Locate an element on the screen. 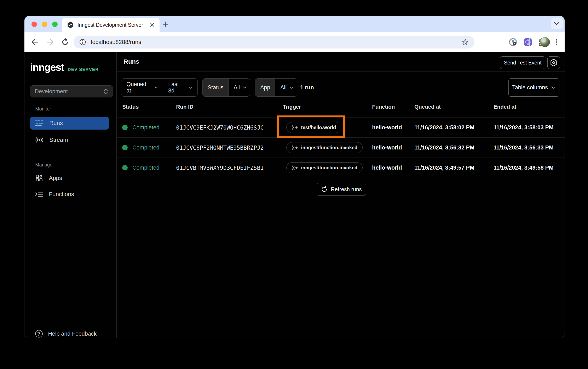 This screenshot has height=369, width=588. browser-tab: Inngest Development Server is located at coordinates (111, 25).